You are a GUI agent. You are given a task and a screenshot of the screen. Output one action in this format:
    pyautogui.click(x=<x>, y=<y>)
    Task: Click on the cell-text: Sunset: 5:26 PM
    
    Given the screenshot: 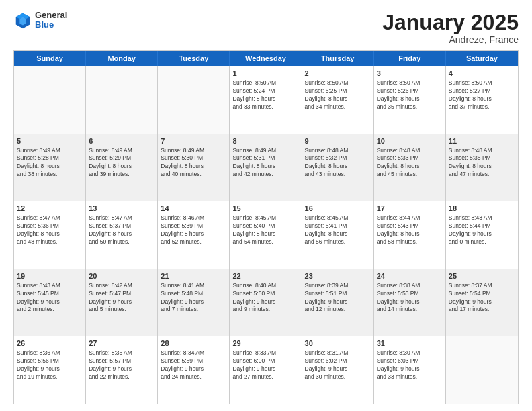 What is the action you would take?
    pyautogui.click(x=410, y=91)
    